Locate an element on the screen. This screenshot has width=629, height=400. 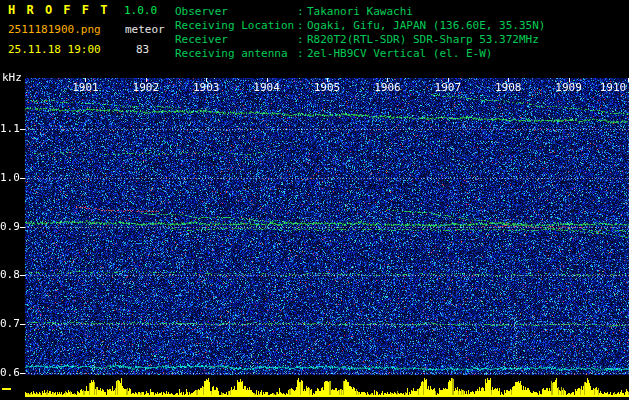
freq-label-0.8: 0.8 is located at coordinates (10, 275).